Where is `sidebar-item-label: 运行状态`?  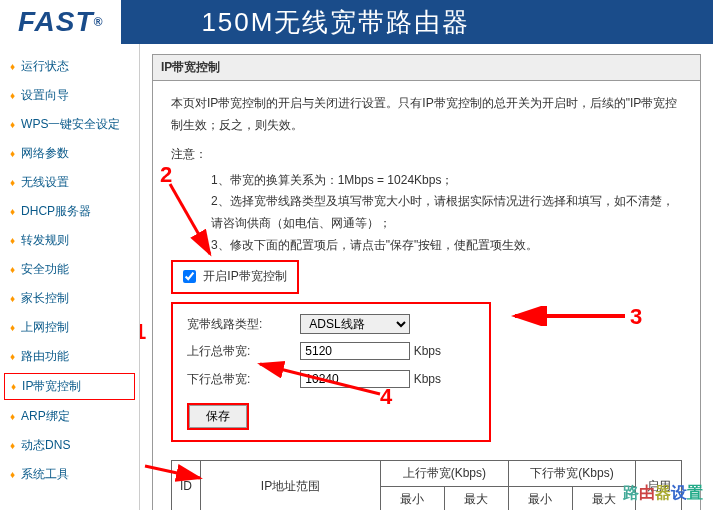
sidebar-item-label: 运行状态 is located at coordinates (45, 66).